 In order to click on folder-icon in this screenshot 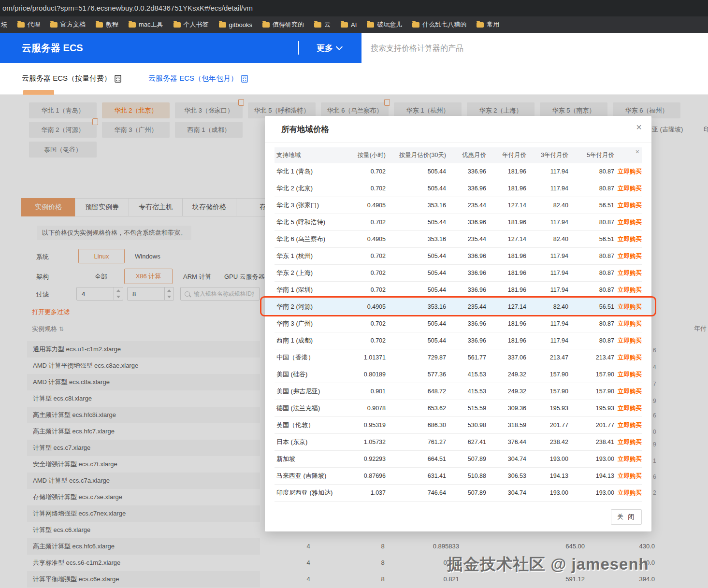, I will do `click(132, 25)`.